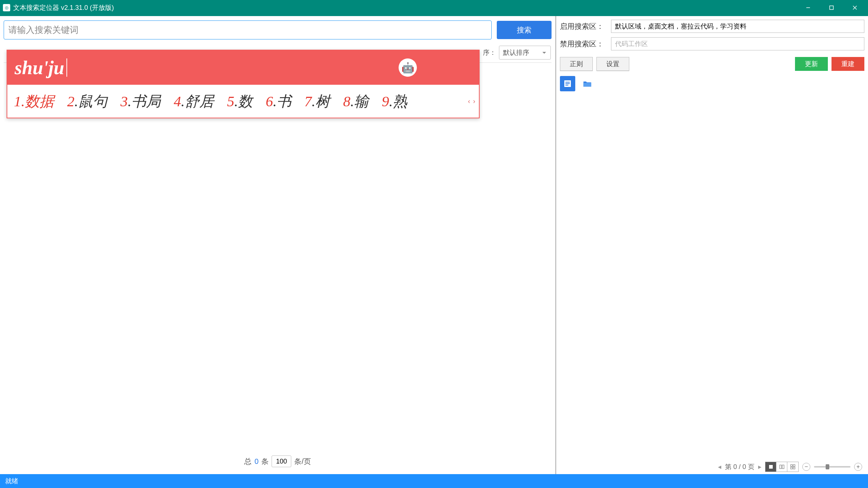  Describe the element at coordinates (613, 64) in the screenshot. I see `settings-button: 设置` at that location.